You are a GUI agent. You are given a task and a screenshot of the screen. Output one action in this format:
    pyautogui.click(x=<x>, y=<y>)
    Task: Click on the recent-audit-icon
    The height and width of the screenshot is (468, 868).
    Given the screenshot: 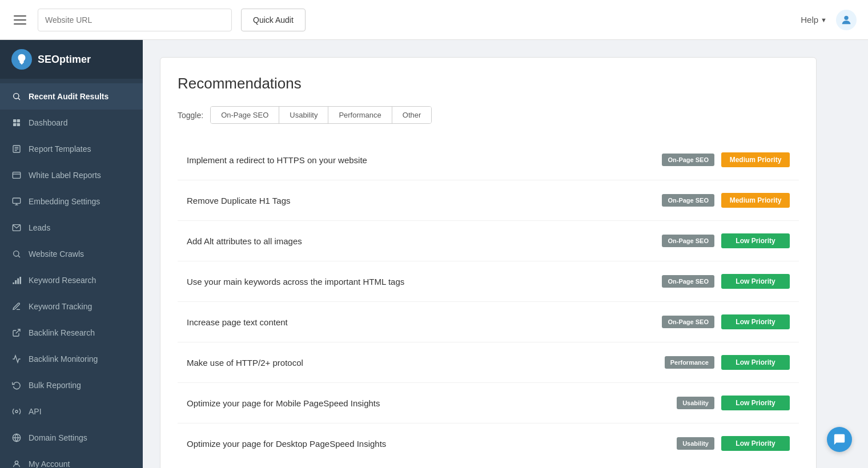 What is the action you would take?
    pyautogui.click(x=17, y=96)
    